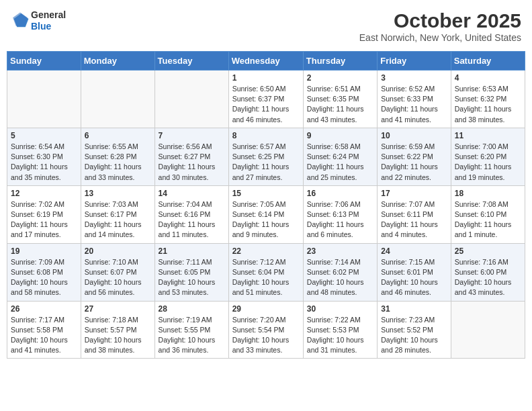 Image resolution: width=532 pixels, height=411 pixels. I want to click on calendar-cell: 13Sunrise: 7:03 AM Sunset: 6:17 PM Dayli…, so click(118, 214).